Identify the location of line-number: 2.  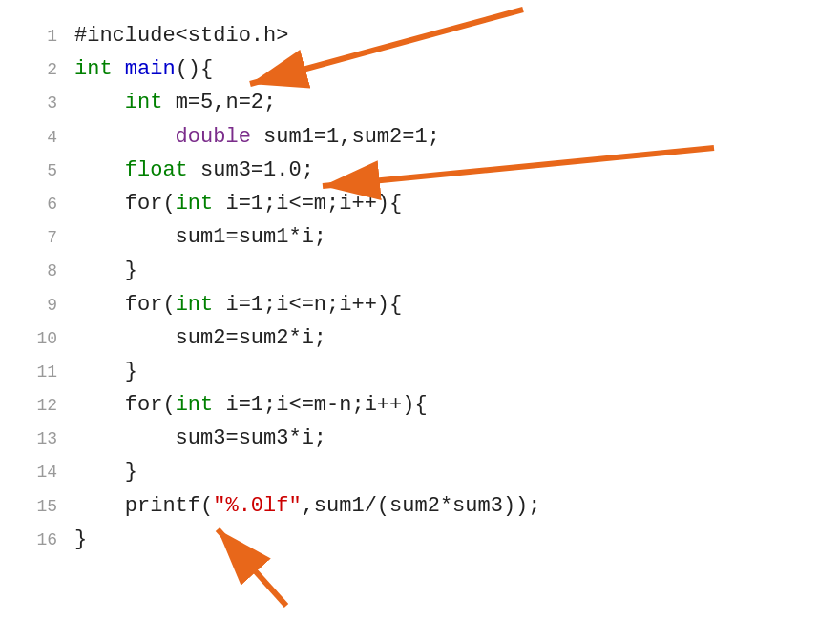
(43, 71).